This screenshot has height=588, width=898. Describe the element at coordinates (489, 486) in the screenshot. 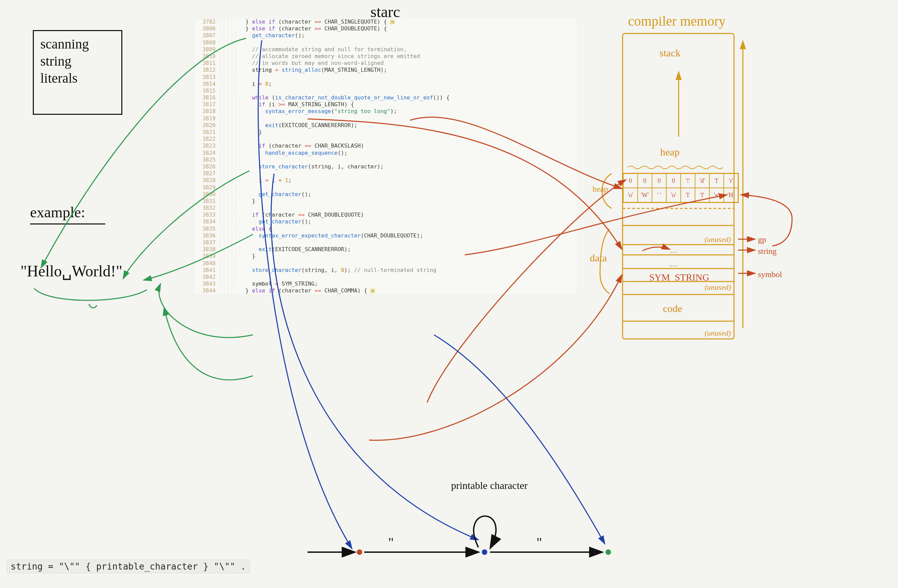

I see `fsm-loop-label: printable character` at that location.